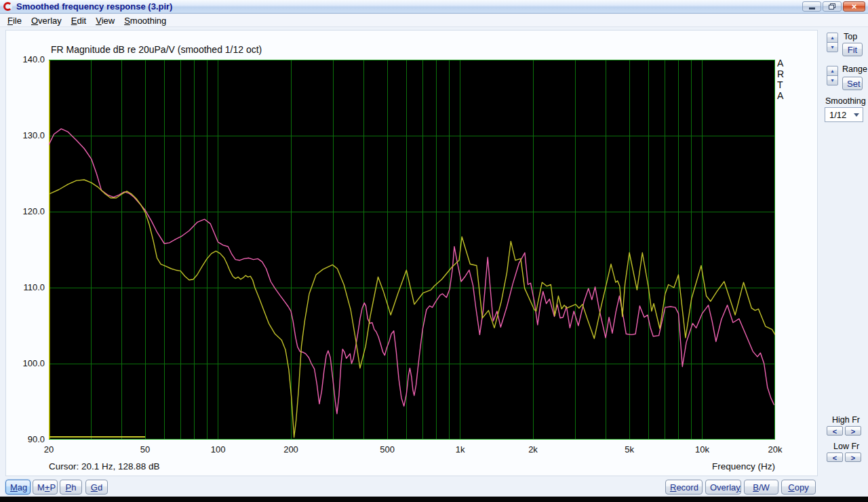  I want to click on chevron-down-icon, so click(856, 115).